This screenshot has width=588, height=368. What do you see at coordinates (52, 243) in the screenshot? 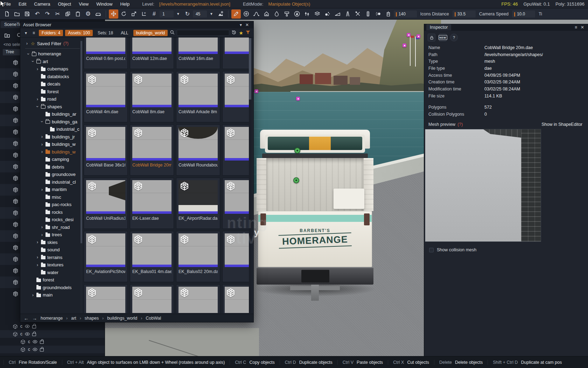
I see `folder-tree-item: › skies` at bounding box center [52, 243].